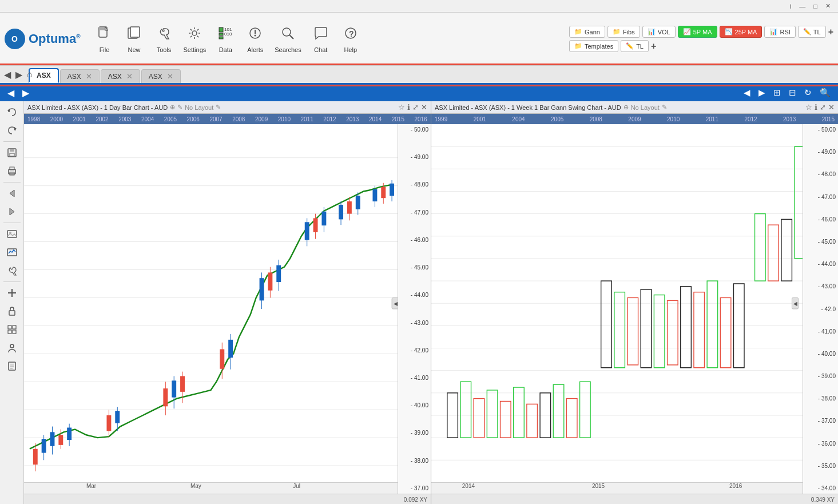 The width and height of the screenshot is (838, 504). I want to click on chat-button: Chat, so click(321, 39).